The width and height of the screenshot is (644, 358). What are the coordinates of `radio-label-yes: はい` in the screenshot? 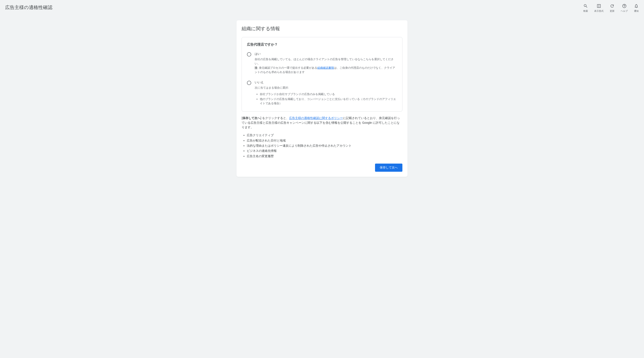 It's located at (326, 54).